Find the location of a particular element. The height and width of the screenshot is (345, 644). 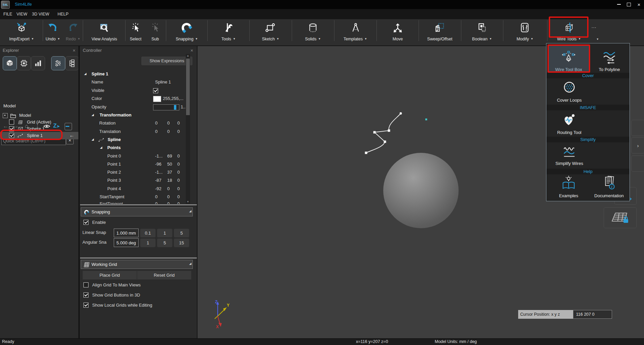

scroll-to-item-arrow-icon: ← is located at coordinates (72, 135).